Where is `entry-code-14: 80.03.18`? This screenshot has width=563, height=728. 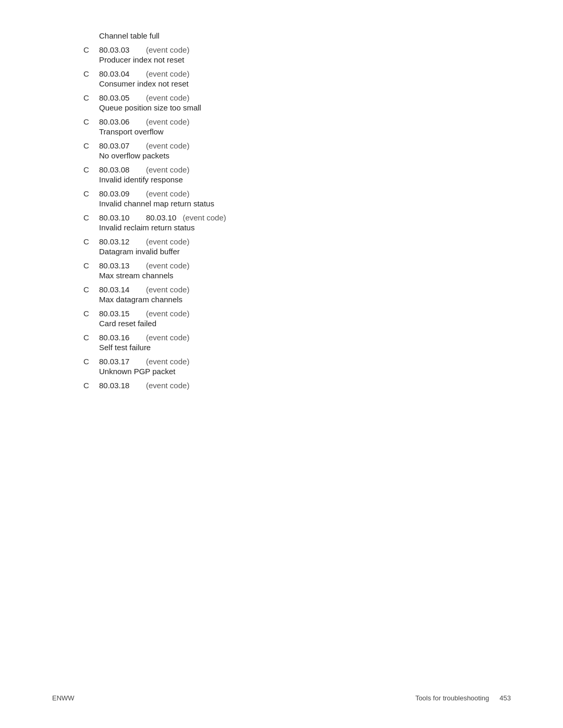 entry-code-14: 80.03.18 is located at coordinates (117, 386).